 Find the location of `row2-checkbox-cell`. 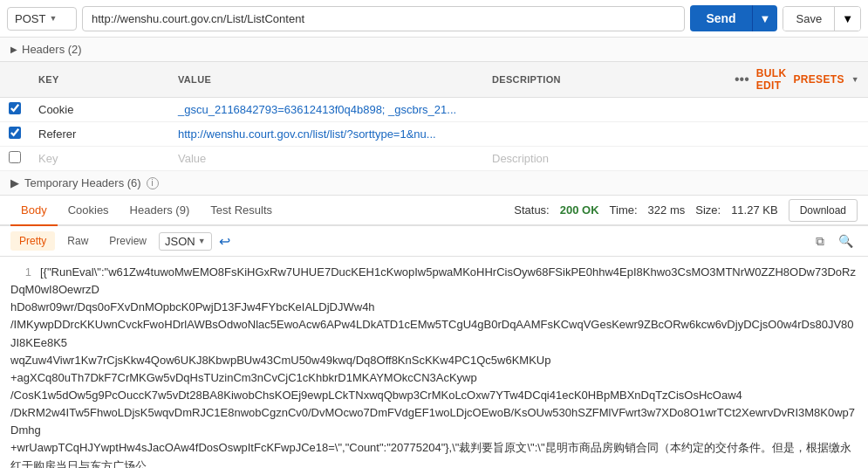

row2-checkbox-cell is located at coordinates (15, 134).